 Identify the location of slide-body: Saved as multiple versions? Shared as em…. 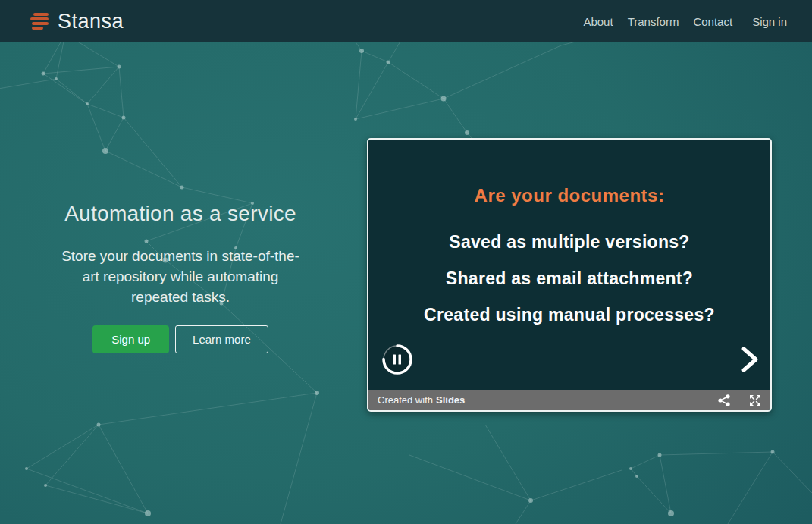
(569, 278).